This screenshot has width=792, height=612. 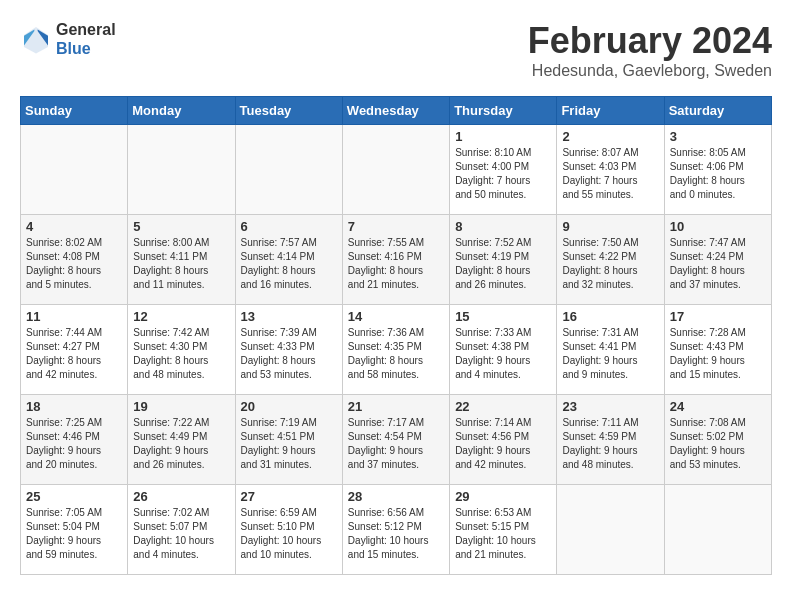 I want to click on calendar-cell: 22Sunrise: 7:14 AM Sunset: 4:56 PM Dayli…, so click(x=504, y=440).